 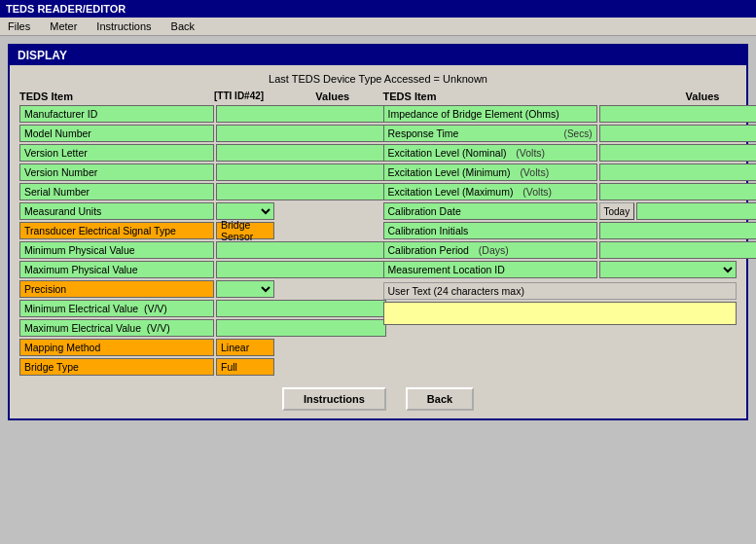 I want to click on value-mapping-method: Linear, so click(x=245, y=347).